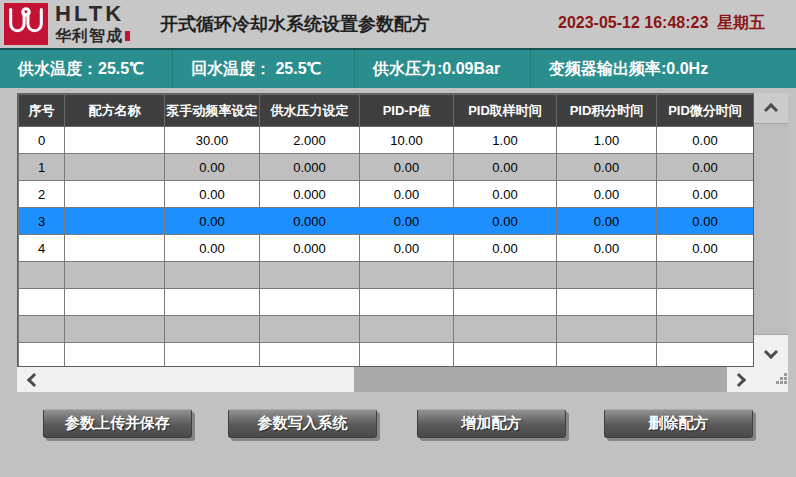  Describe the element at coordinates (740, 380) in the screenshot. I see `scroll-right-button` at that location.